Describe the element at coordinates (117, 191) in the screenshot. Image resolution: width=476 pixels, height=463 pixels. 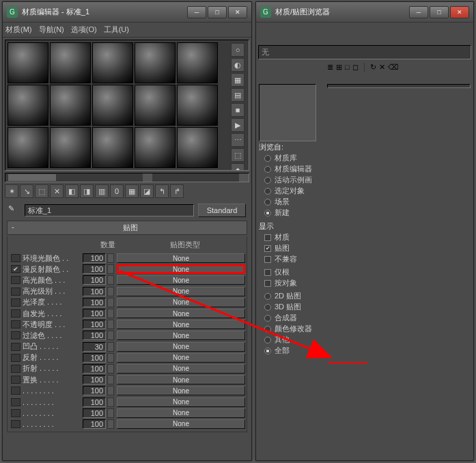
I see `mat-id-channel-icon: 0` at that location.